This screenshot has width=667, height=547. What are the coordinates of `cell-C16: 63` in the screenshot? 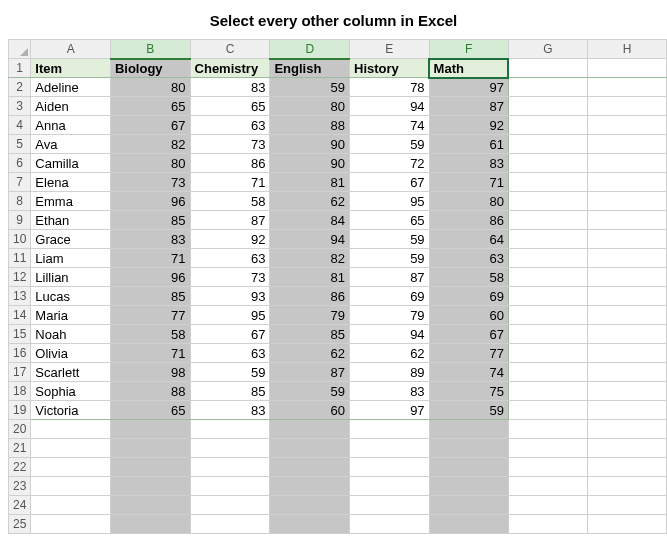 It's located at (230, 354).